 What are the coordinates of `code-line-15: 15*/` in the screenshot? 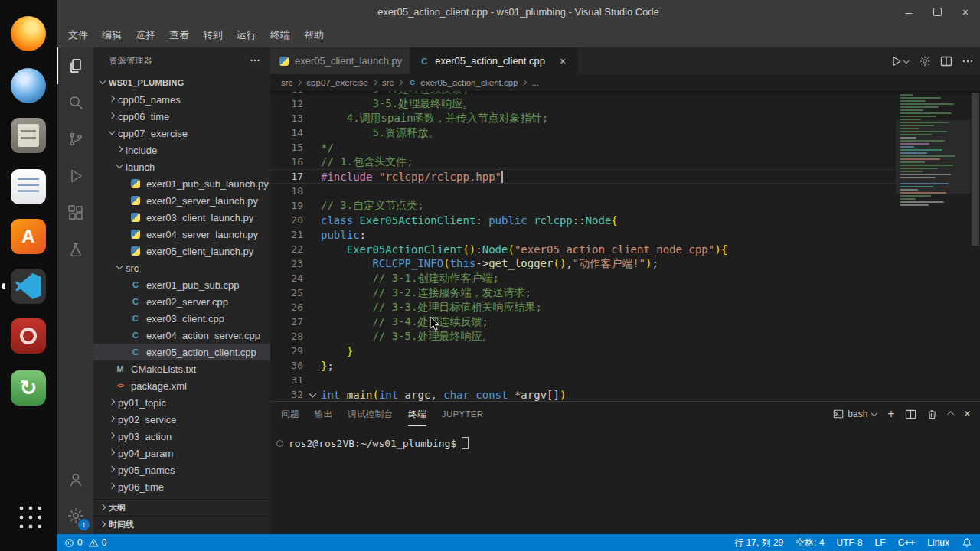 It's located at (583, 147).